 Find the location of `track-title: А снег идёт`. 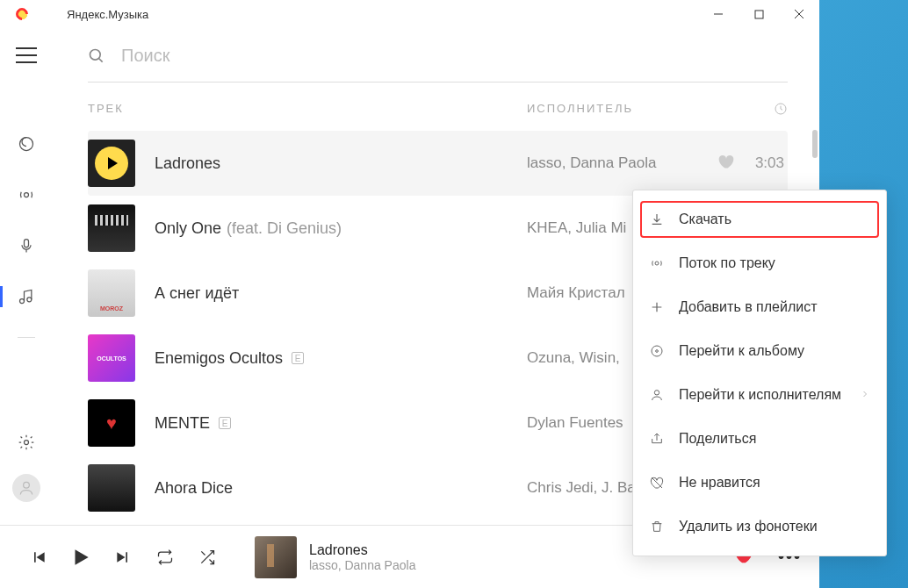

track-title: А снег идёт is located at coordinates (341, 293).